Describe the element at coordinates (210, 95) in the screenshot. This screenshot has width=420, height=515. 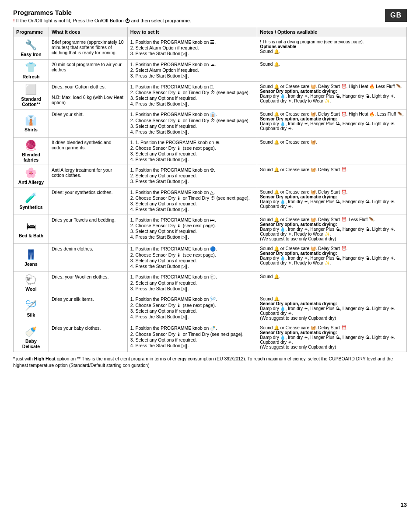
I see `table-row: ⬜Standard Cotton**Dries: your Cotton clo…` at that location.